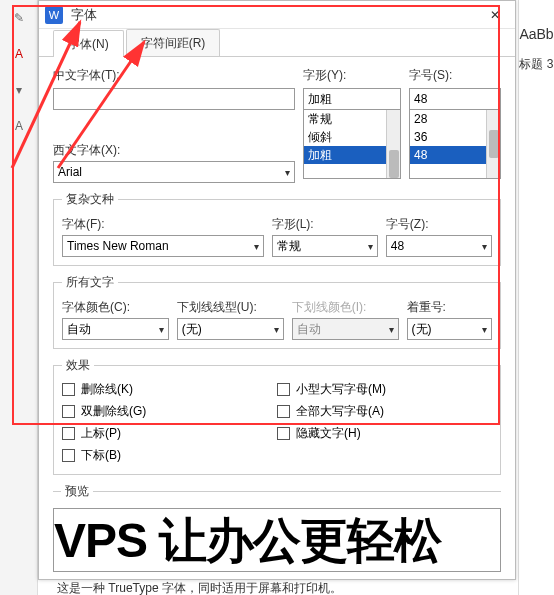 The height and width of the screenshot is (595, 554). What do you see at coordinates (174, 76) in the screenshot?
I see `cn-font-label: 中文字体(T):` at bounding box center [174, 76].